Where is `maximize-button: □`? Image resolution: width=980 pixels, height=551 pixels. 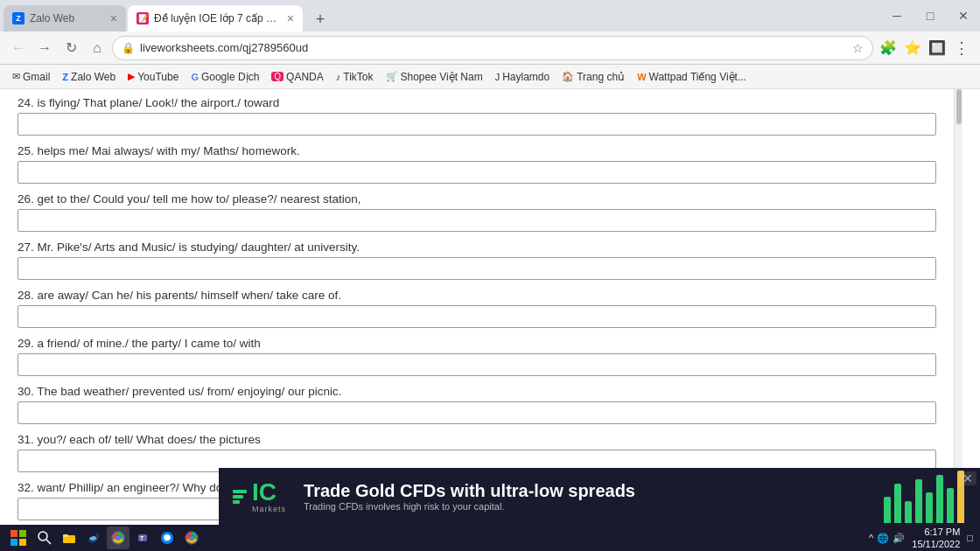 maximize-button: □ is located at coordinates (930, 16).